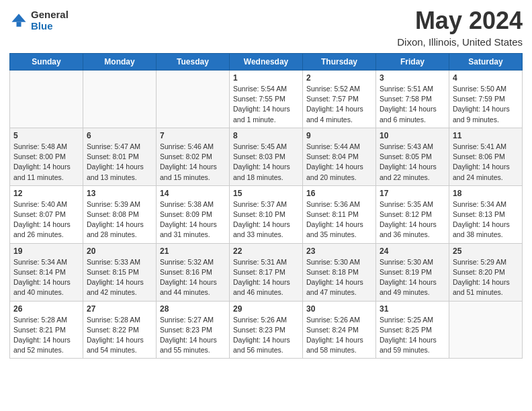 Image resolution: width=532 pixels, height=411 pixels. What do you see at coordinates (339, 309) in the screenshot?
I see `day-number-30: 30` at bounding box center [339, 309].